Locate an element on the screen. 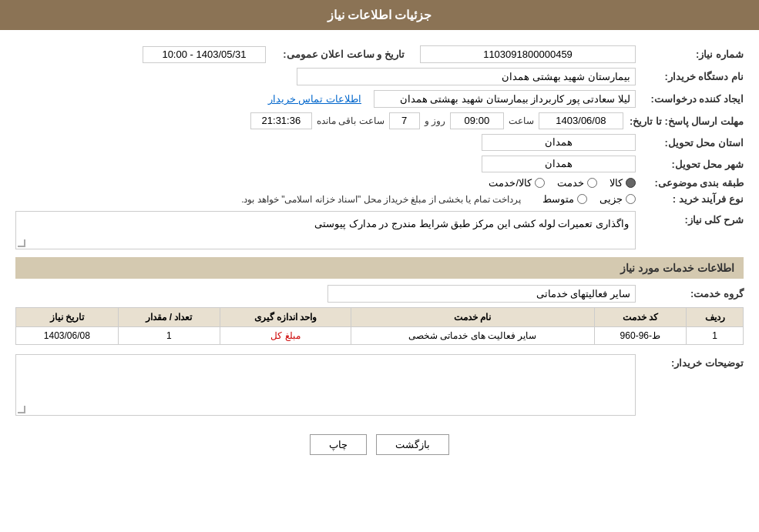 The image size is (759, 532). service-group-row: گروه خدمت: سایر فعالیتهای خدماتی is located at coordinates (379, 294).